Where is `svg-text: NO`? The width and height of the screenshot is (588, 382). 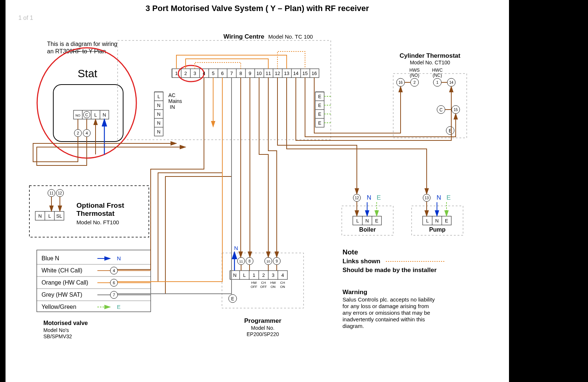 svg-text: NO is located at coordinates (78, 115).